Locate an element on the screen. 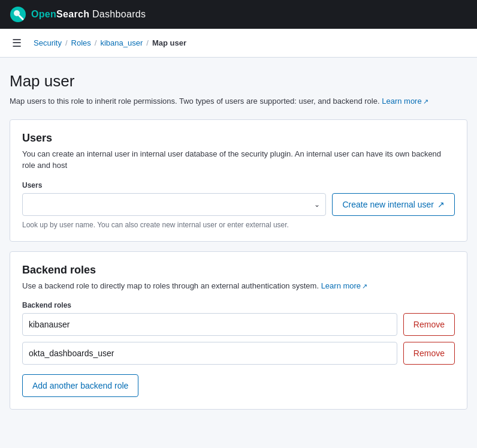  navbar: ☰ Security / Roles / kibana_user / Map u… is located at coordinates (238, 43).